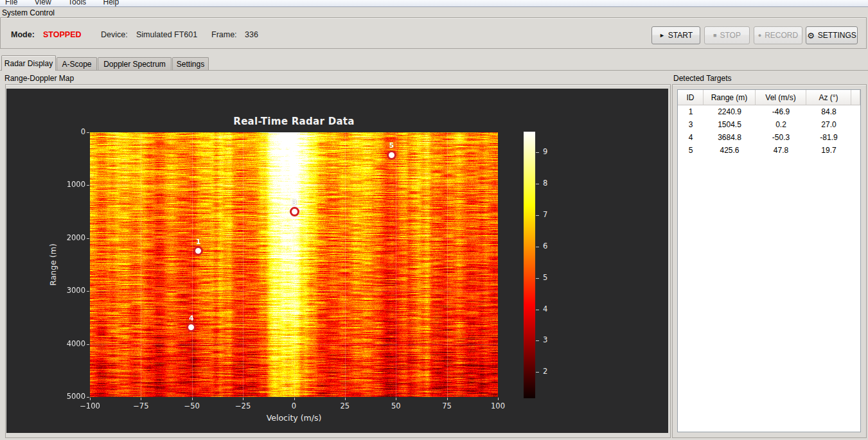 The height and width of the screenshot is (440, 868). What do you see at coordinates (28, 13) in the screenshot?
I see `system-control-group-label: System Control` at bounding box center [28, 13].